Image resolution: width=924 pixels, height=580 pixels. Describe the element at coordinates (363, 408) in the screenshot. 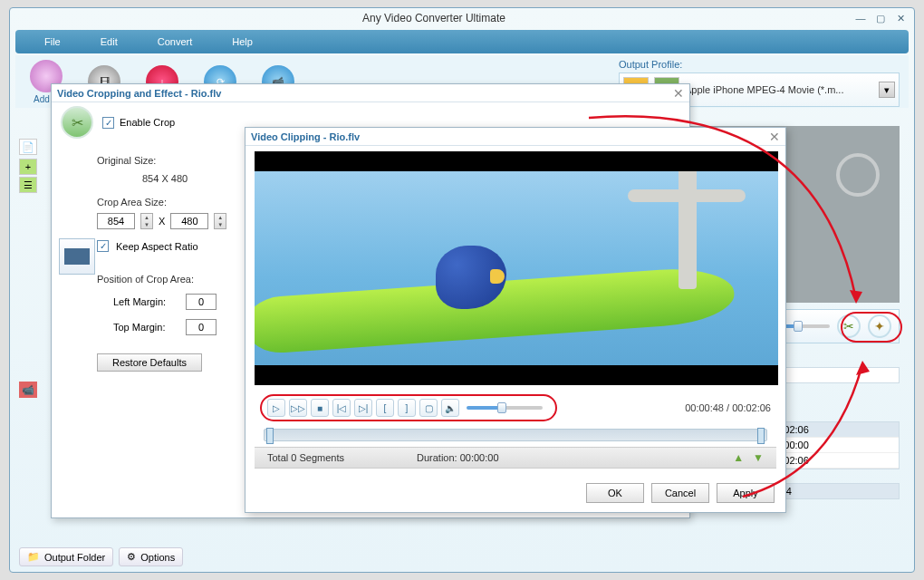

I see `next-frame-button: ▷|` at that location.